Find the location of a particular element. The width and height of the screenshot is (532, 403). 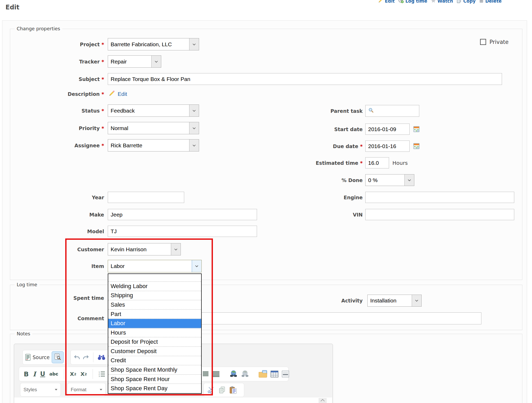

page-break-icon is located at coordinates (285, 374).